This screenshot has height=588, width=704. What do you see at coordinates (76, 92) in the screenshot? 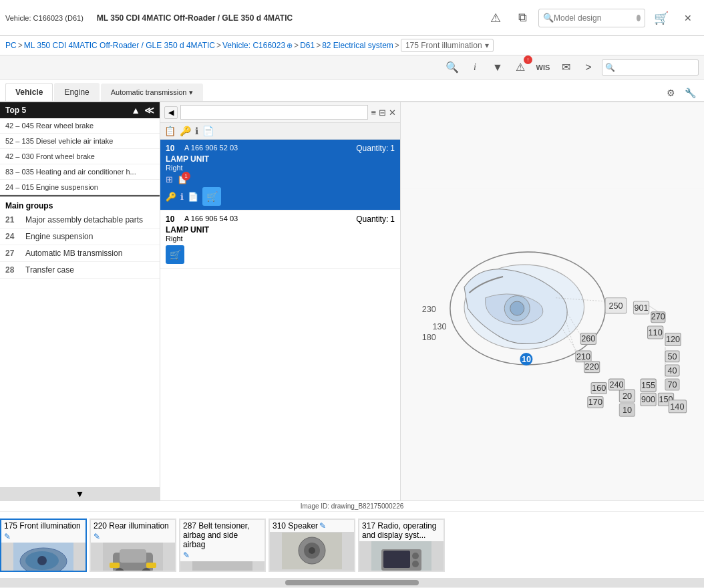
I see `tab-engine: Engine` at bounding box center [76, 92].